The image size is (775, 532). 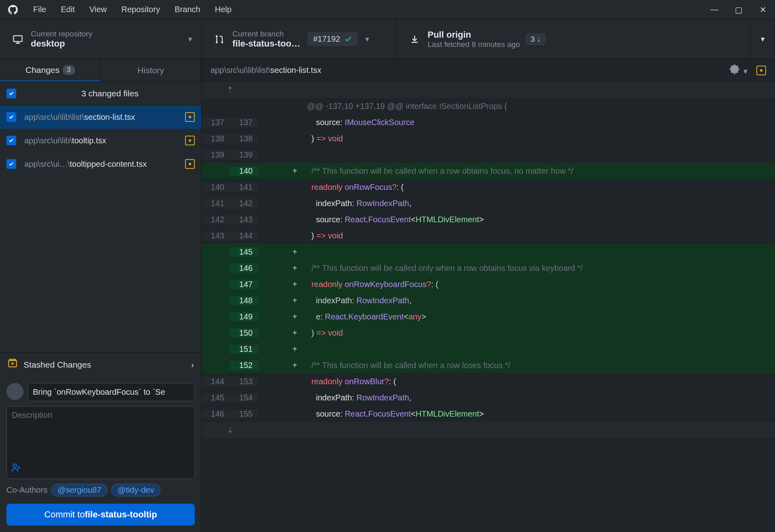 What do you see at coordinates (488, 70) in the screenshot?
I see `file-path-bar: app\src\ui\lib\list\section-list.tsx ▾` at bounding box center [488, 70].